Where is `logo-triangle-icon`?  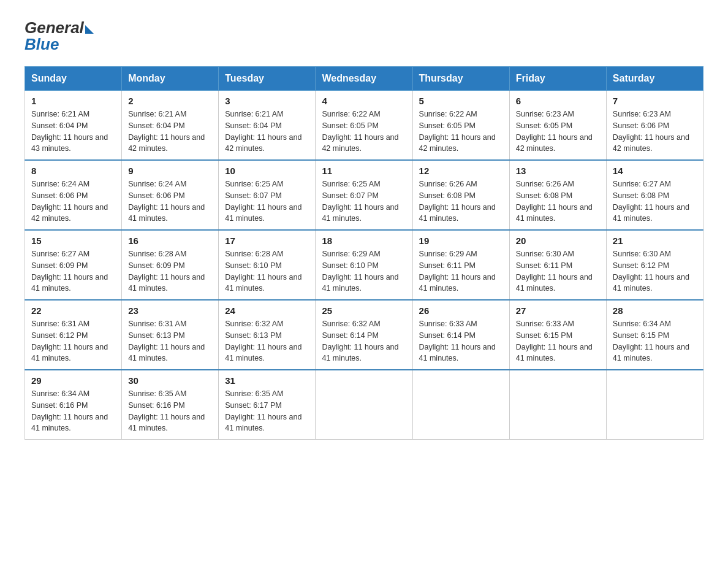 logo-triangle-icon is located at coordinates (89, 29).